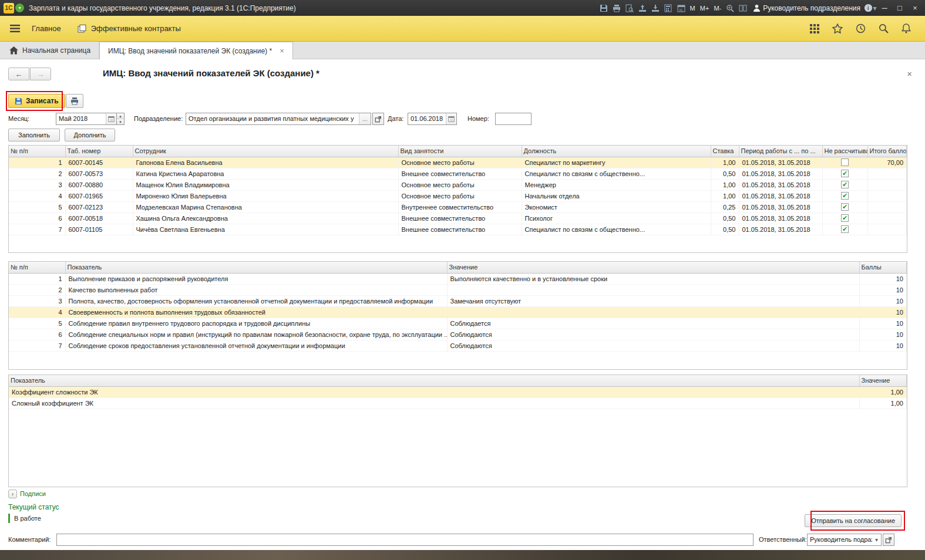  Describe the element at coordinates (725, 207) in the screenshot. I see `cell-rate: 0,25` at that location.